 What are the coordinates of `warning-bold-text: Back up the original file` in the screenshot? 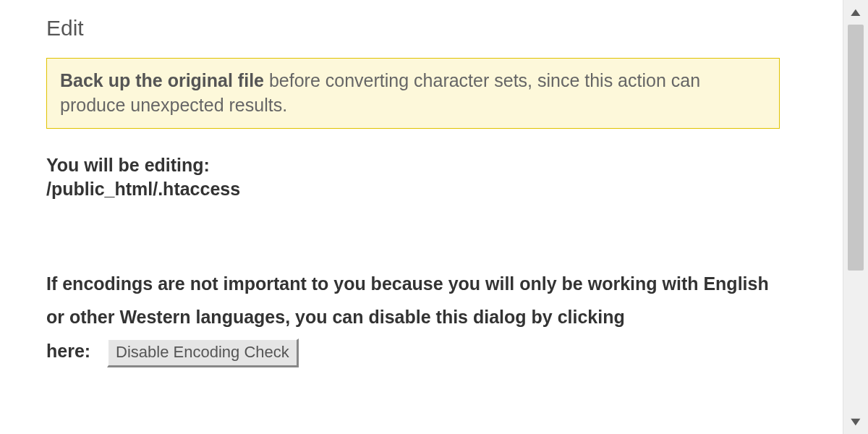 It's located at (162, 80).